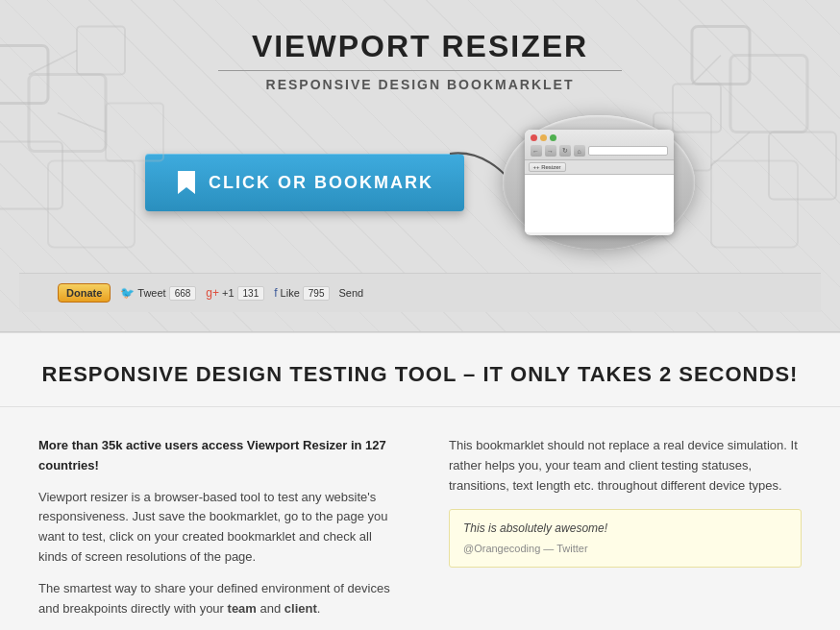 The width and height of the screenshot is (840, 630). I want to click on intro-text: More than 35k active users access Viewpo…, so click(212, 455).